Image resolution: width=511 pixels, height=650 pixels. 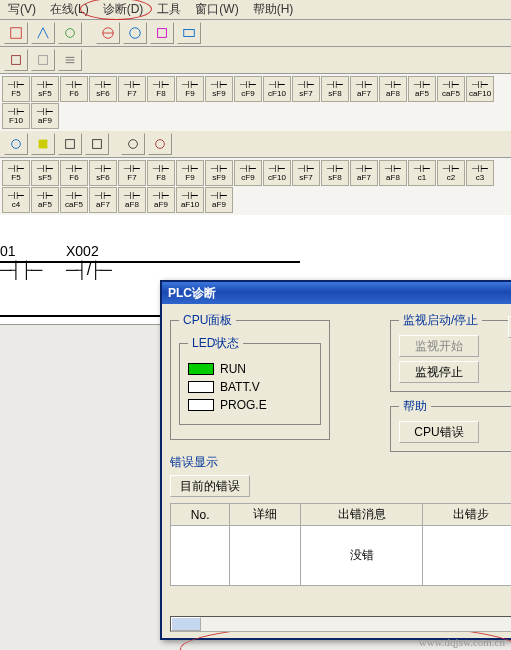 What do you see at coordinates (216, 10) in the screenshot?
I see `menu-window: 窗口(W)` at bounding box center [216, 10].